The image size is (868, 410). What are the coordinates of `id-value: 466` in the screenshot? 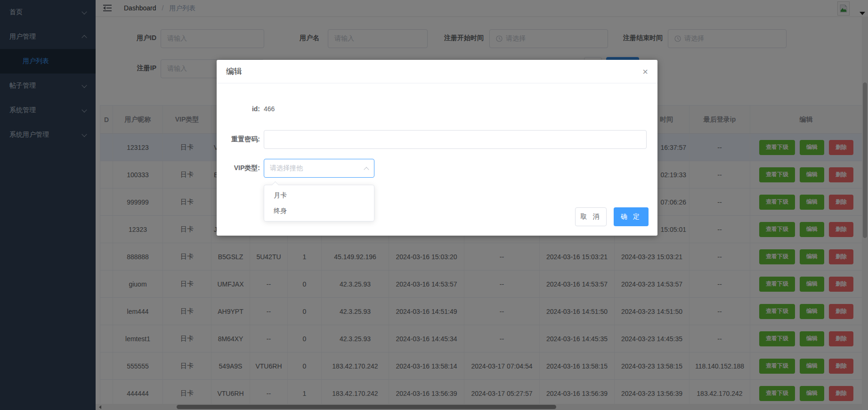 It's located at (269, 109).